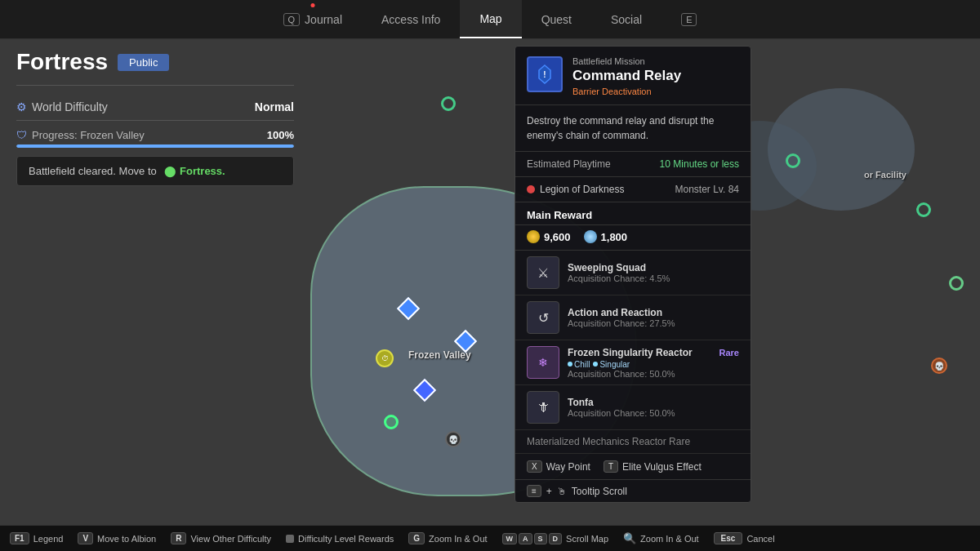 The width and height of the screenshot is (980, 551). What do you see at coordinates (630, 539) in the screenshot?
I see `zoom-icon: 🔍` at bounding box center [630, 539].